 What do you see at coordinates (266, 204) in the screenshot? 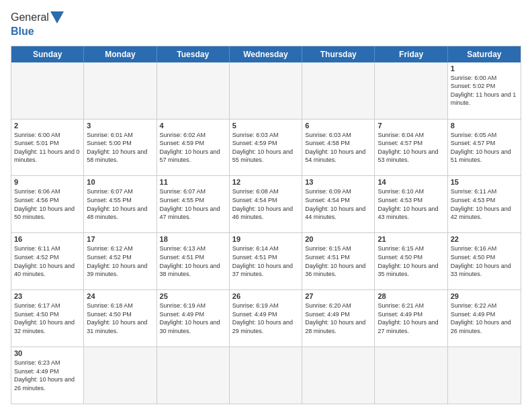
I see `calendar-week-3: 9Sunrise: 6:06 AMSunset: 4:56 PMDaylight…` at bounding box center [266, 204].